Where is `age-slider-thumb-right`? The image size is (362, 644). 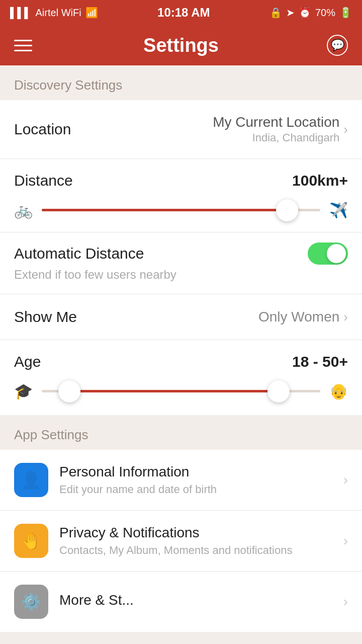 age-slider-thumb-right is located at coordinates (279, 391).